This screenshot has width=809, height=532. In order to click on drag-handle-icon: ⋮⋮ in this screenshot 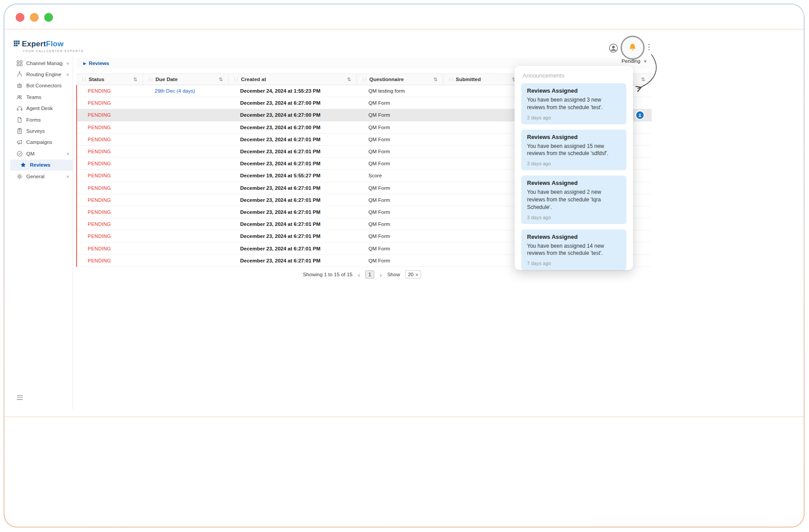, I will do `click(83, 79)`.